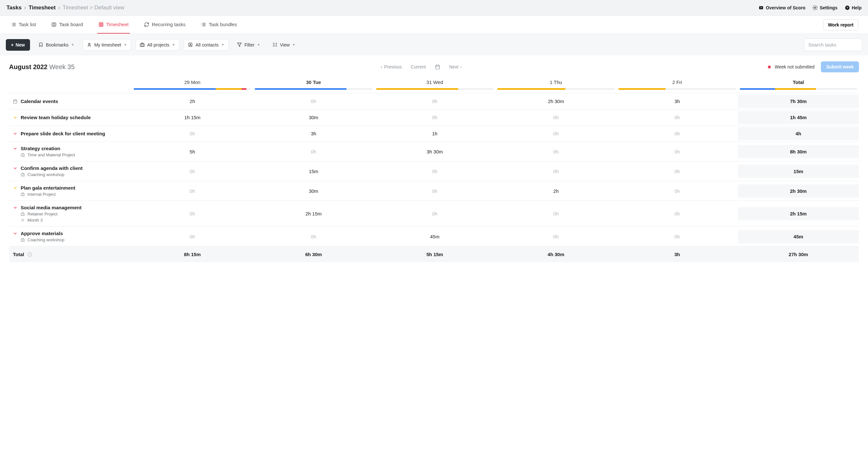  I want to click on current-button: Current, so click(418, 67).